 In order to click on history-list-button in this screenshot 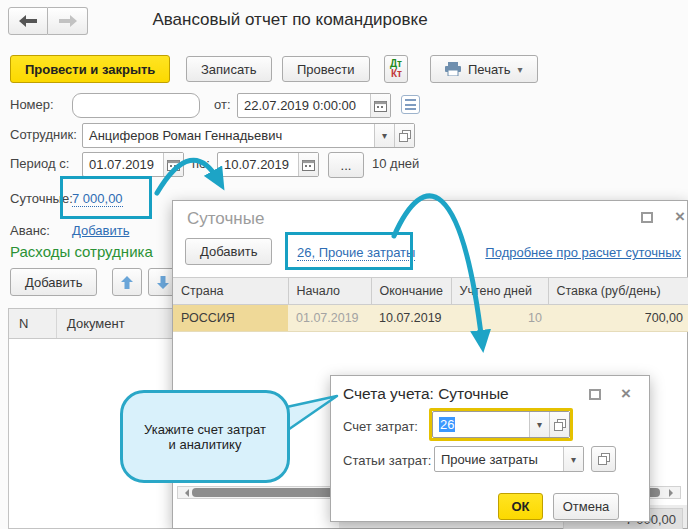, I will do `click(410, 104)`.